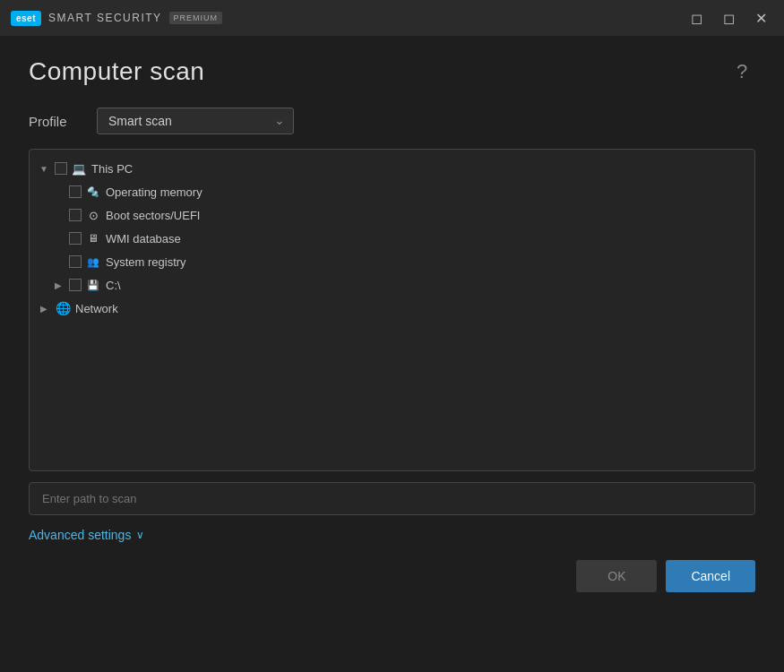 This screenshot has height=672, width=784. What do you see at coordinates (140, 535) in the screenshot?
I see `chevron-down-icon: ∨` at bounding box center [140, 535].